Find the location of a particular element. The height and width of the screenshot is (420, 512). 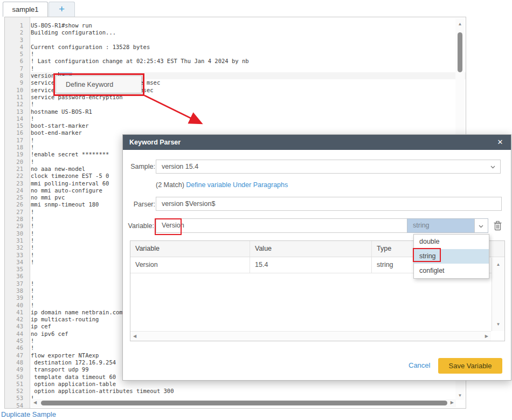

type-select: string is located at coordinates (447, 225).